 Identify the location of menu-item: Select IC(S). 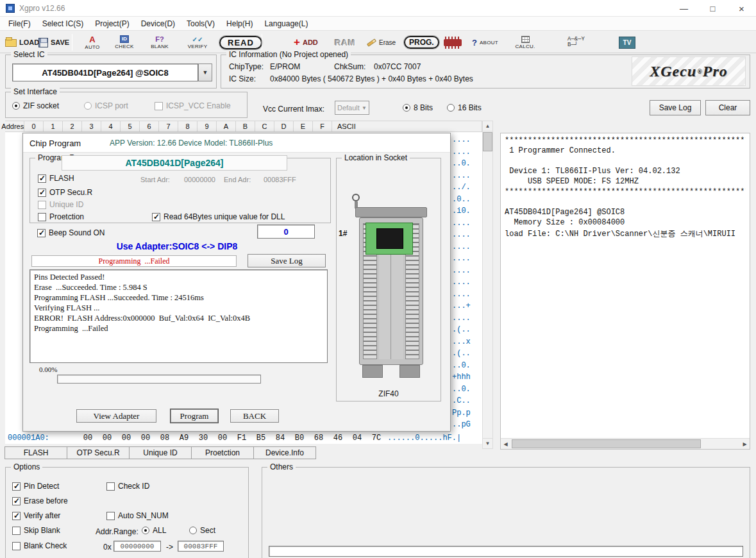
(63, 24).